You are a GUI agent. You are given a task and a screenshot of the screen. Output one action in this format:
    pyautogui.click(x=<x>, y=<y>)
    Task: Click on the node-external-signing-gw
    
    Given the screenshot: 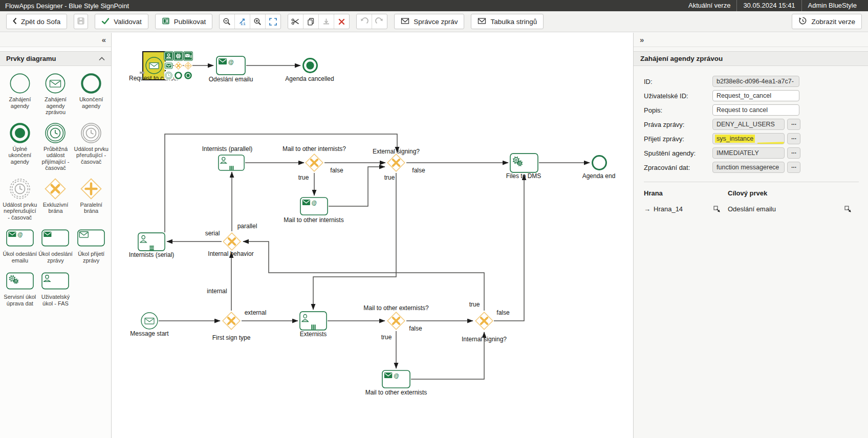 What is the action you would take?
    pyautogui.click(x=396, y=163)
    